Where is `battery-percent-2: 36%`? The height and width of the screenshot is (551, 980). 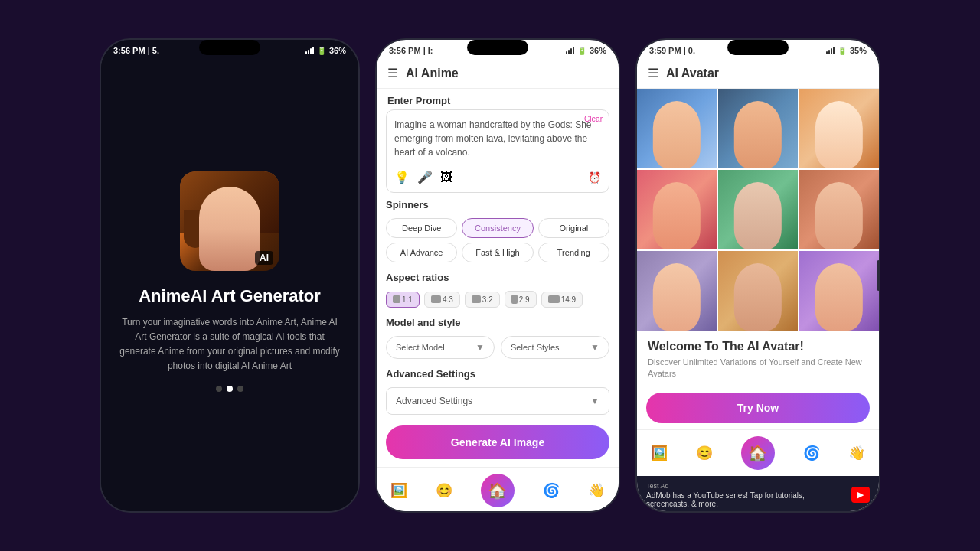 battery-percent-2: 36% is located at coordinates (598, 51).